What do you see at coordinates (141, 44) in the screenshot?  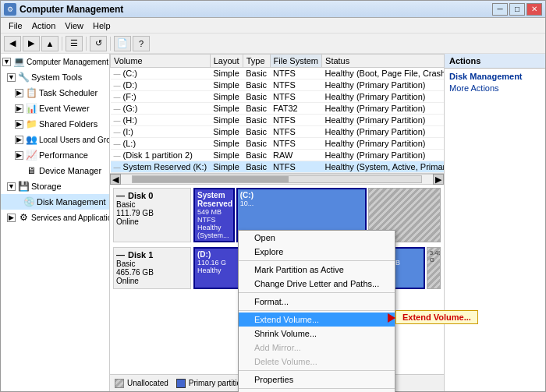 I see `help-button: ?` at bounding box center [141, 44].